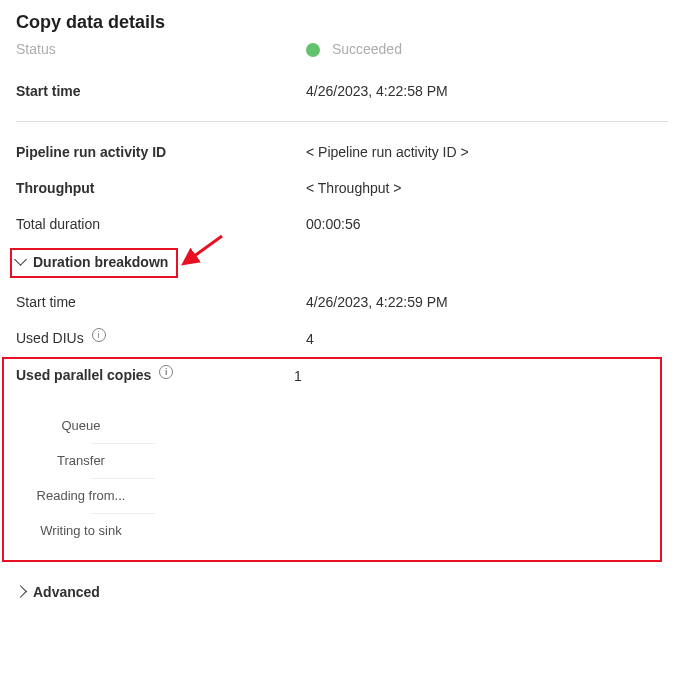  I want to click on pipeline-id-label: Pipeline run activity ID, so click(161, 152).